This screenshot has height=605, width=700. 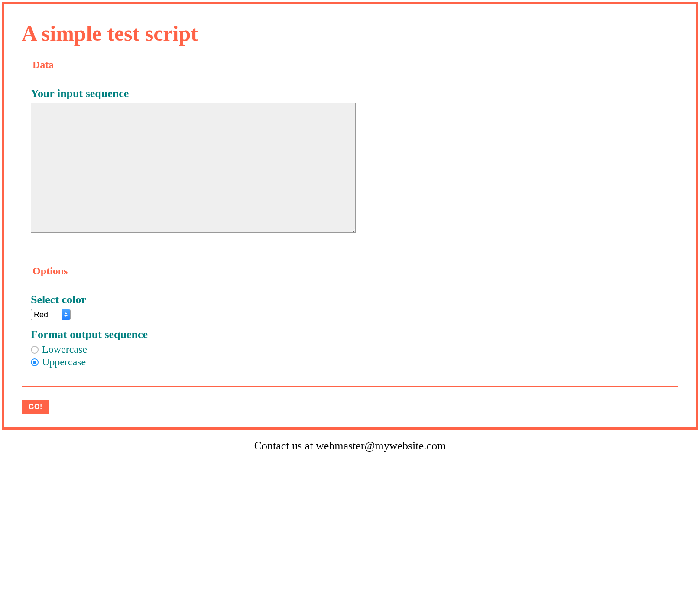 I want to click on chevron-up-down-icon, so click(x=66, y=315).